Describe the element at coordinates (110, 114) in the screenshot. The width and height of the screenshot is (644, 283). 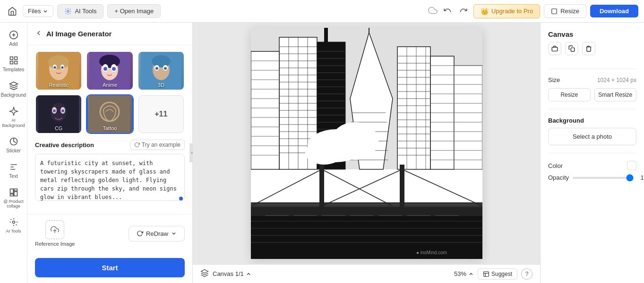
I see `style-tattoo: Tattoo` at that location.